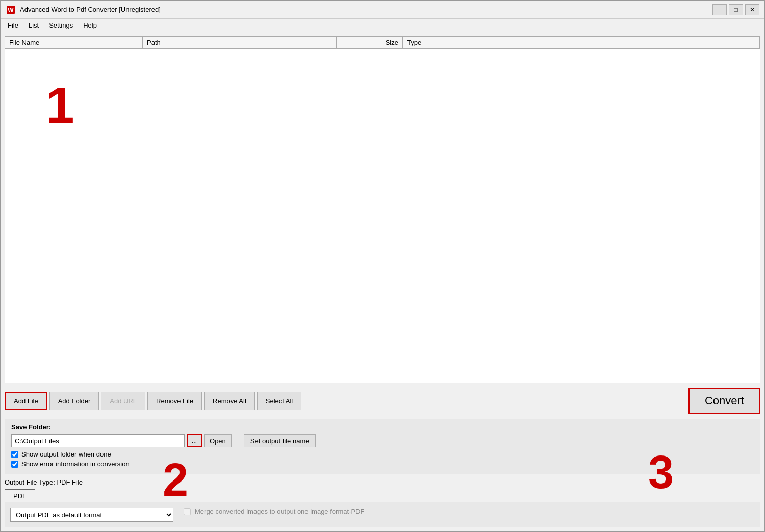 The height and width of the screenshot is (532, 765). What do you see at coordinates (382, 26) in the screenshot?
I see `menu-bar: File List Settings Help` at bounding box center [382, 26].